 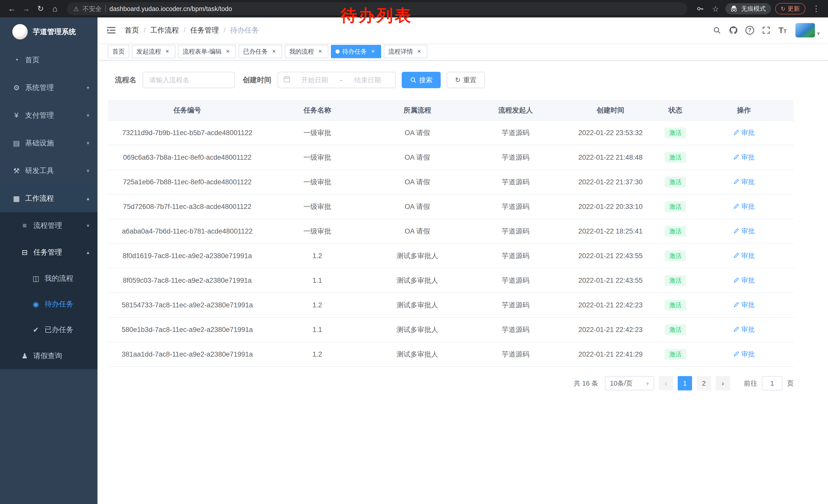 What do you see at coordinates (49, 356) in the screenshot?
I see `sidebar-item-leave-query: ♟ 请假查询` at bounding box center [49, 356].